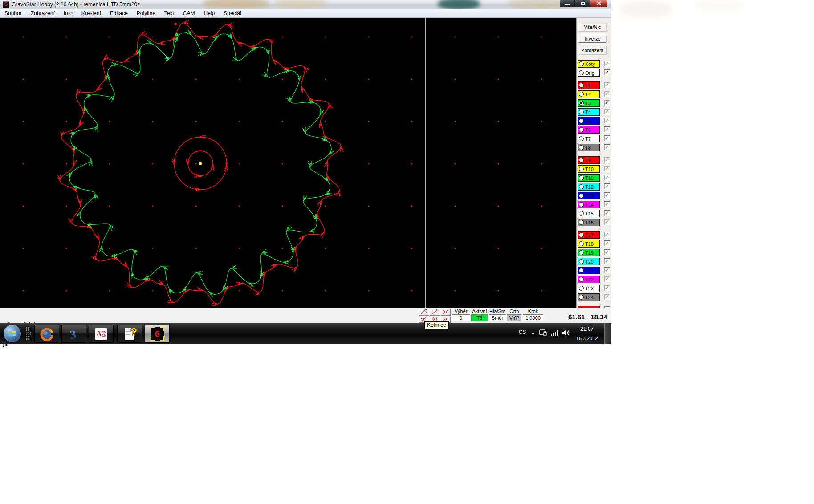 Image resolution: width=814 pixels, height=504 pixels. I want to click on layer-chip: T3, so click(589, 103).